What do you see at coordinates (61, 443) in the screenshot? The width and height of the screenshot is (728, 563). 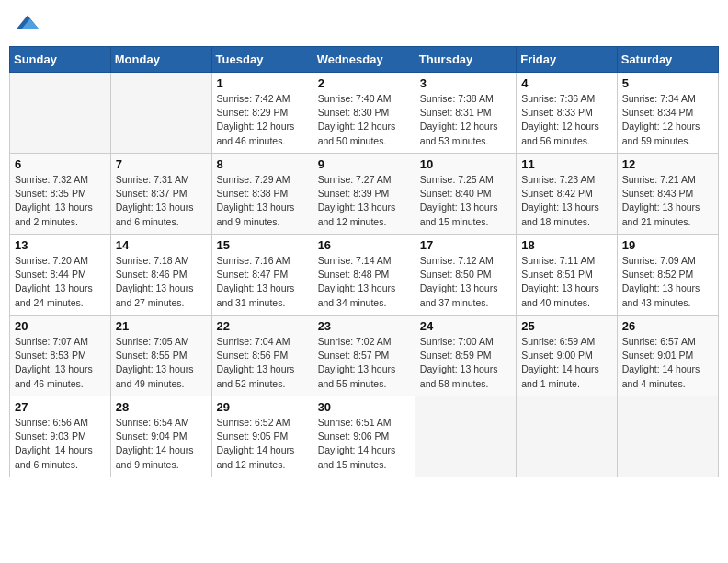 I see `day-info: Sunrise: 6:56 AM Sunset: 9:03 PM Dayligh…` at bounding box center [61, 443].